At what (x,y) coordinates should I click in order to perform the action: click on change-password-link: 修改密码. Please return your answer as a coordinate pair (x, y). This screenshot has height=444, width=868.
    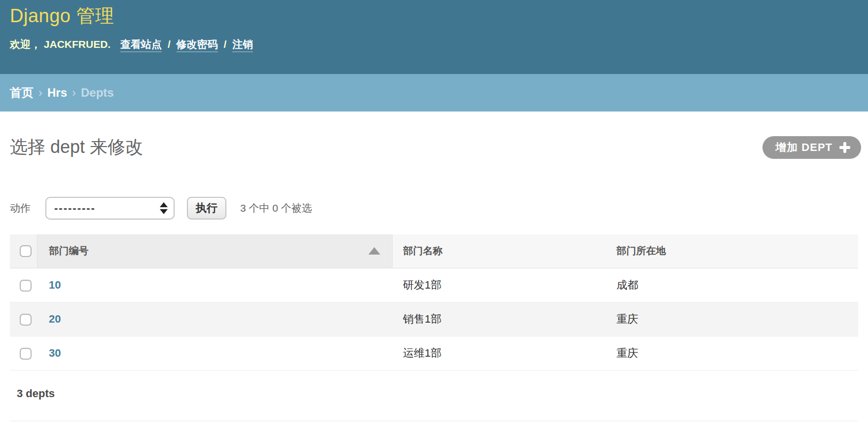
    Looking at the image, I should click on (197, 45).